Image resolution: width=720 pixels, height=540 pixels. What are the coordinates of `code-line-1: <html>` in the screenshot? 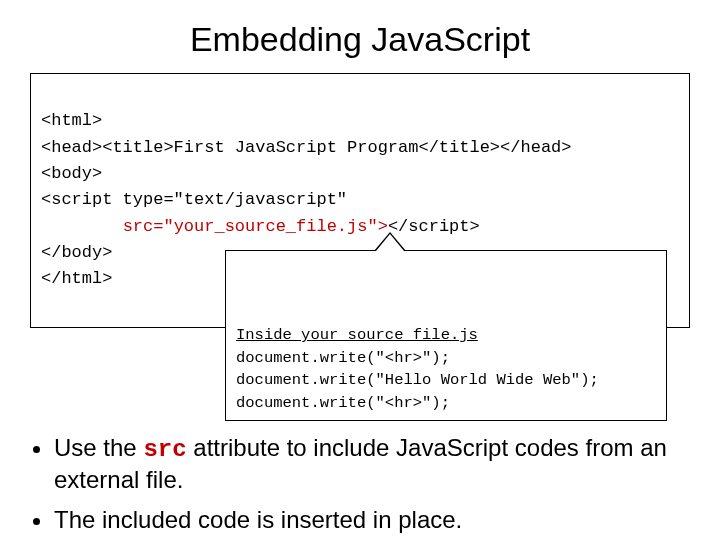 It's located at (72, 120).